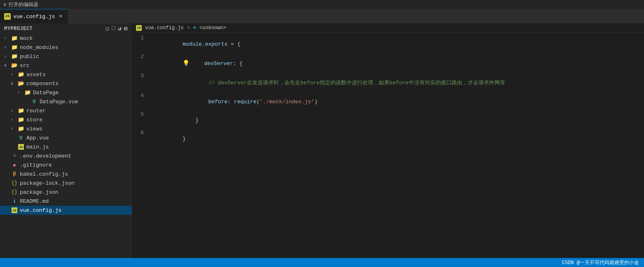  Describe the element at coordinates (39, 193) in the screenshot. I see `tree-item-label: package.json` at that location.